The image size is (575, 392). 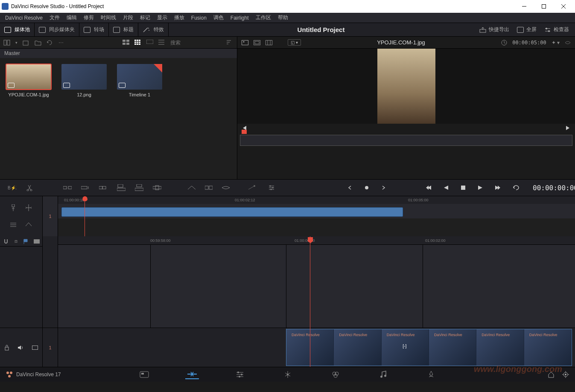 What do you see at coordinates (269, 43) in the screenshot?
I see `grid-overlay-icon` at bounding box center [269, 43].